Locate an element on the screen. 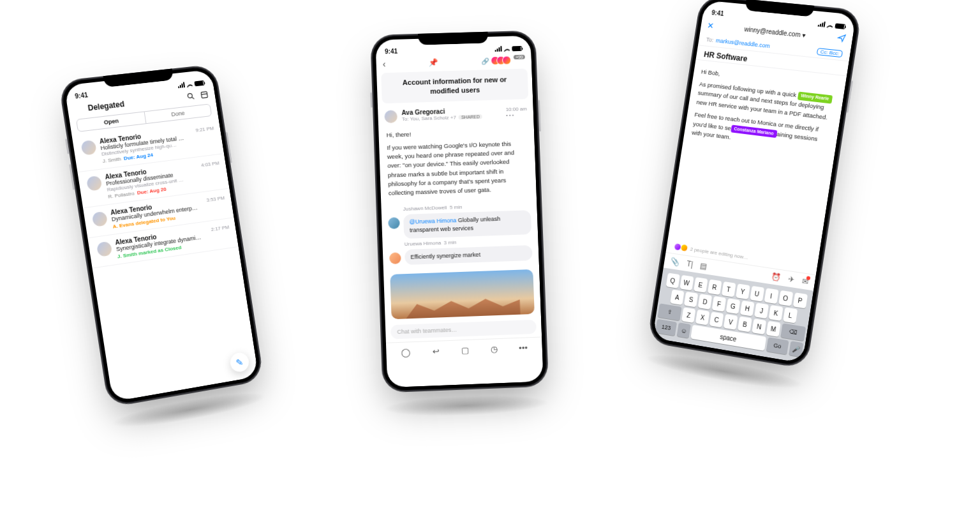 Image resolution: width=980 pixels, height=517 pixels. menu-icon is located at coordinates (79, 109).